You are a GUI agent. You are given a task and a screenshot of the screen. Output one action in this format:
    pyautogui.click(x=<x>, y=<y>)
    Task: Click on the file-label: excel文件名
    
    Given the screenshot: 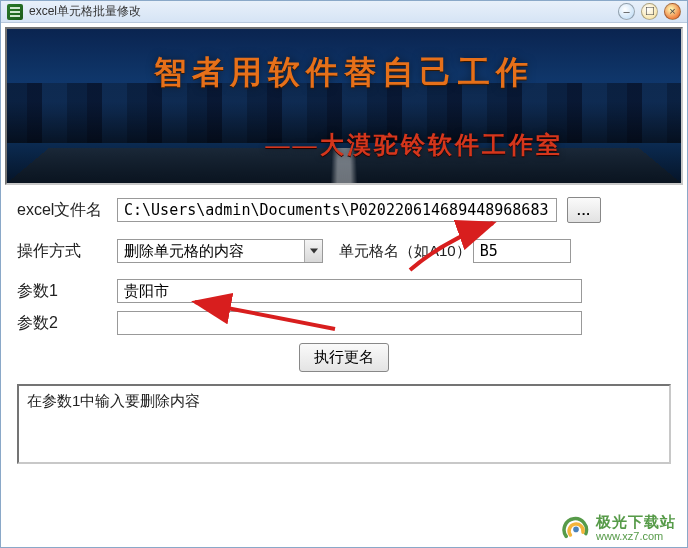 What is the action you would take?
    pyautogui.click(x=62, y=210)
    